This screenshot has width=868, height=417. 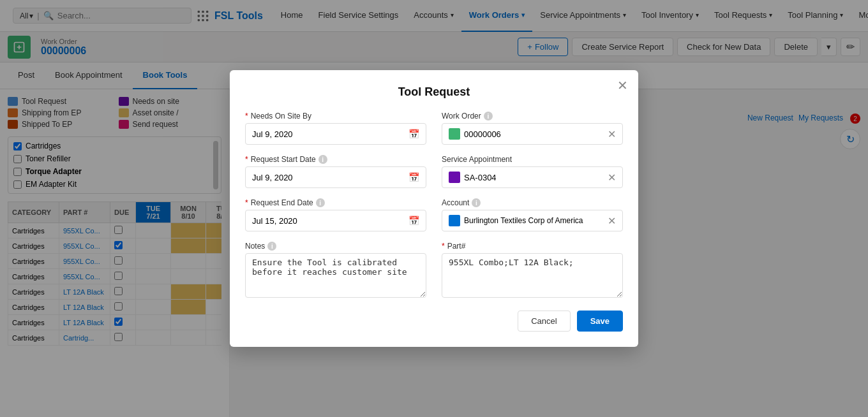 I want to click on request-end-date-group: * Request End Date i 📅, so click(x=336, y=215).